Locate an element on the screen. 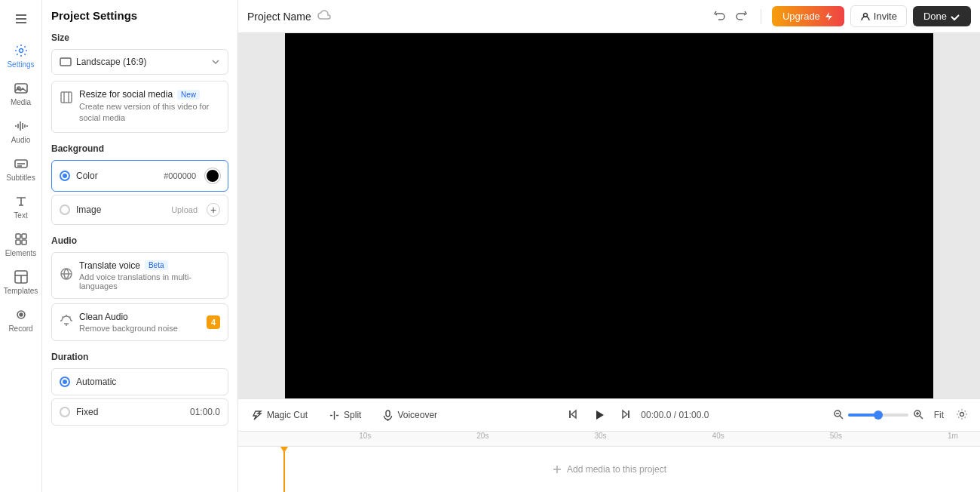 The height and width of the screenshot is (492, 980). playhead is located at coordinates (284, 469).